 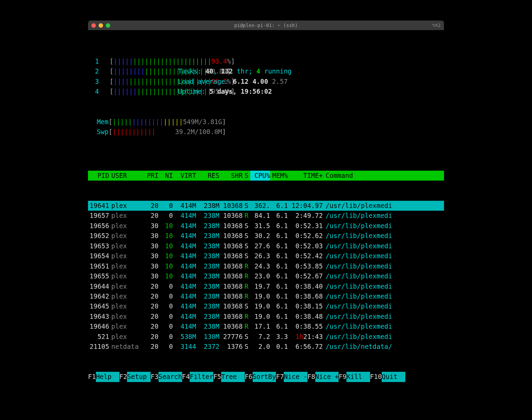 What do you see at coordinates (266, 226) in the screenshot?
I see `process-row: 19656plex3010414M238M10368S31.56.10:52.3…` at bounding box center [266, 226].